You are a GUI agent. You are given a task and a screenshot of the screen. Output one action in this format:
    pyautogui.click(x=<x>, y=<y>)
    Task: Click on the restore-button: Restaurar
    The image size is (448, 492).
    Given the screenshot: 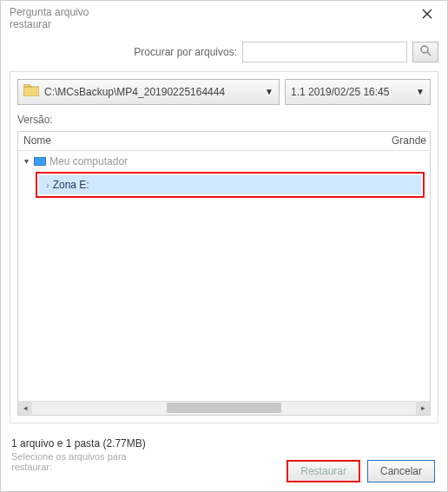 What is the action you would take?
    pyautogui.click(x=323, y=471)
    